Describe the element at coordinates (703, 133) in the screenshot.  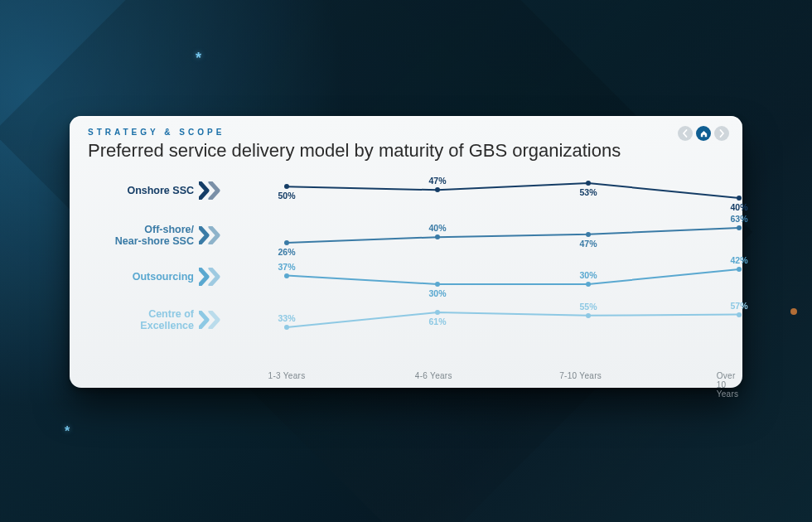
I see `slide-nav` at that location.